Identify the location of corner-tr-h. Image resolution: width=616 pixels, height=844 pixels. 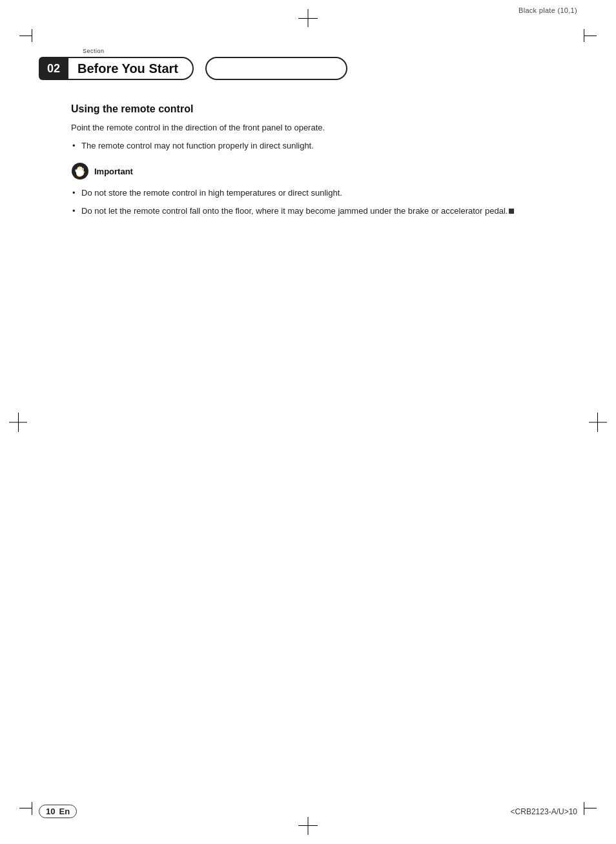
(590, 36).